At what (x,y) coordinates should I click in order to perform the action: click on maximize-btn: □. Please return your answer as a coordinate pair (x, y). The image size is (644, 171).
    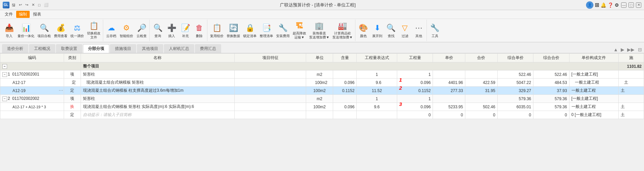
    Looking at the image, I should click on (631, 5).